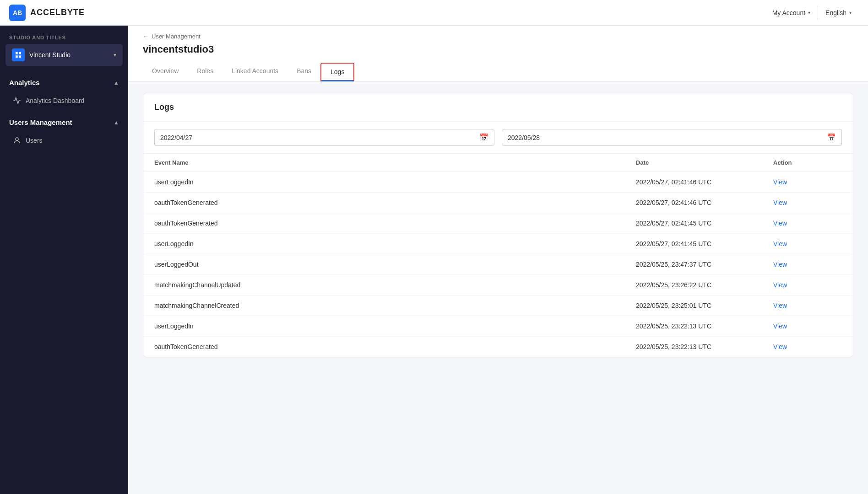 The image size is (868, 494). Describe the element at coordinates (64, 101) in the screenshot. I see `sidebar-item-analytics-dashboard: Analytics Dashboard` at that location.